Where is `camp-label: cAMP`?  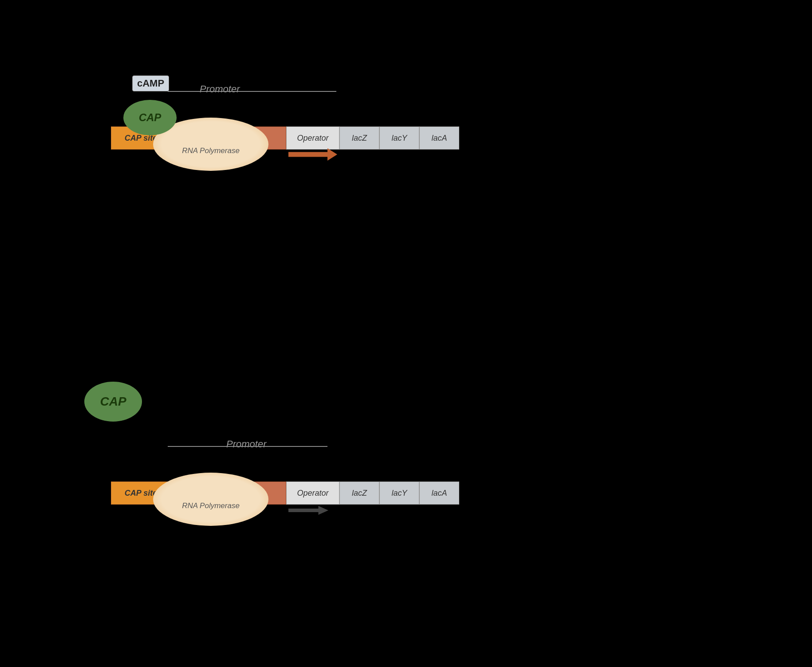 camp-label: cAMP is located at coordinates (151, 83).